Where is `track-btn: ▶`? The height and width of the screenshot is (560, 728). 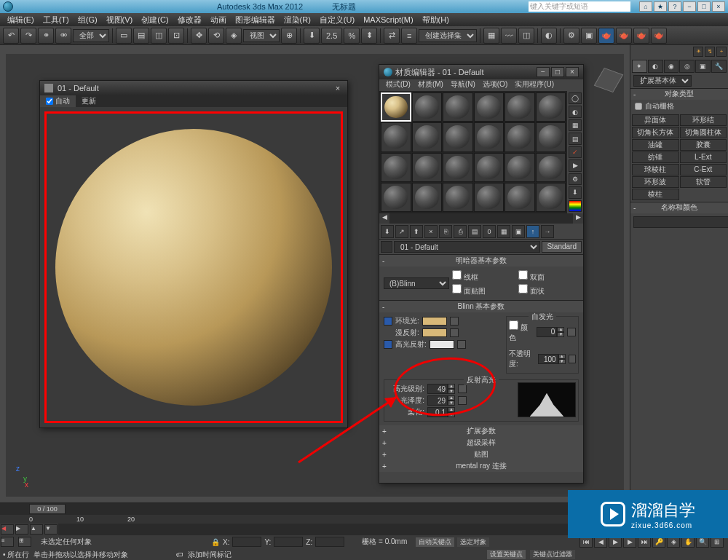 track-btn: ▶ is located at coordinates (22, 529).